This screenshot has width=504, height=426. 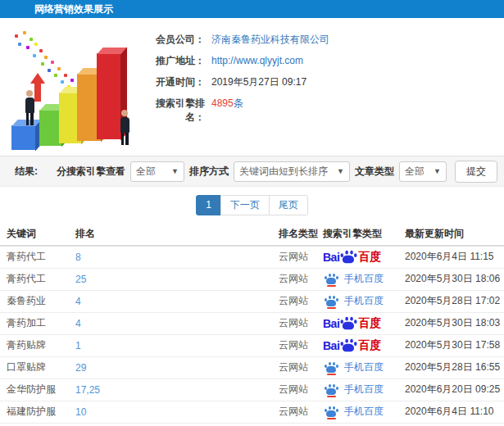 I want to click on engine-view-select: 全部 ▼, so click(x=157, y=172).